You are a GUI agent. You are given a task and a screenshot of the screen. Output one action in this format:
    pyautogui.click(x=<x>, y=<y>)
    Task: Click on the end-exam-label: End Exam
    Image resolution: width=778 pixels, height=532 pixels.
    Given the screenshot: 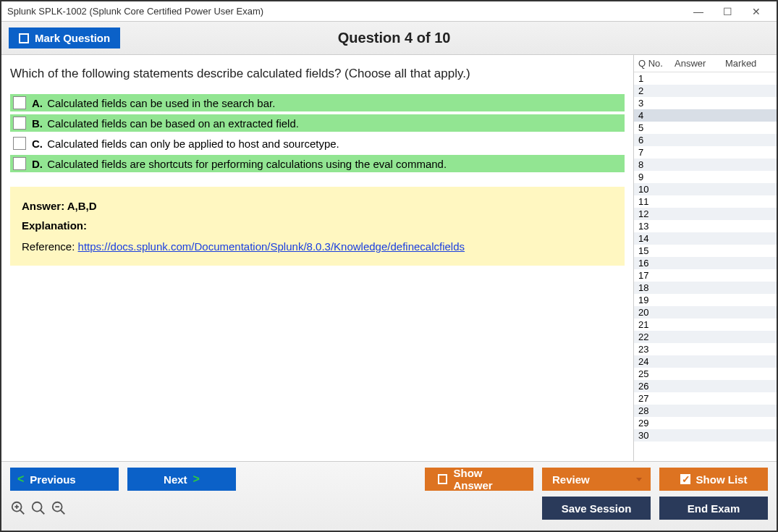 What is the action you would take?
    pyautogui.click(x=714, y=508)
    